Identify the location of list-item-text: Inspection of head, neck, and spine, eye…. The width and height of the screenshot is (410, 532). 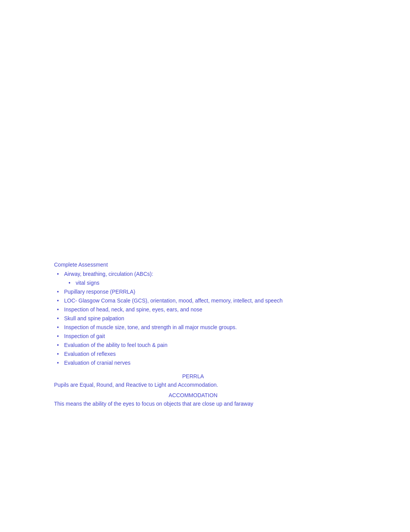
(133, 310).